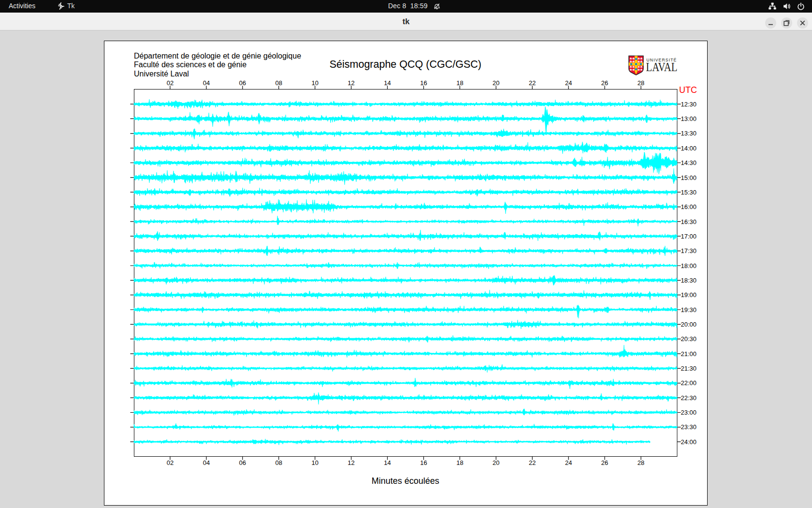 The width and height of the screenshot is (812, 508). What do you see at coordinates (689, 295) in the screenshot?
I see `svg-text: 19:00` at bounding box center [689, 295].